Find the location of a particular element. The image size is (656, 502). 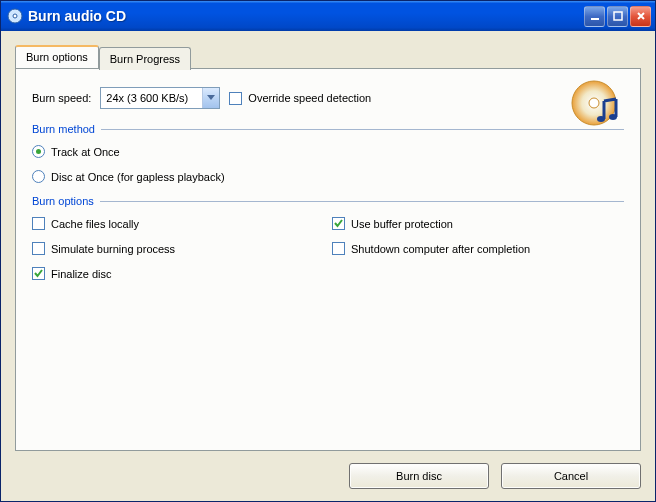

checkbox-simulate: Simulate burning process is located at coordinates (177, 248).